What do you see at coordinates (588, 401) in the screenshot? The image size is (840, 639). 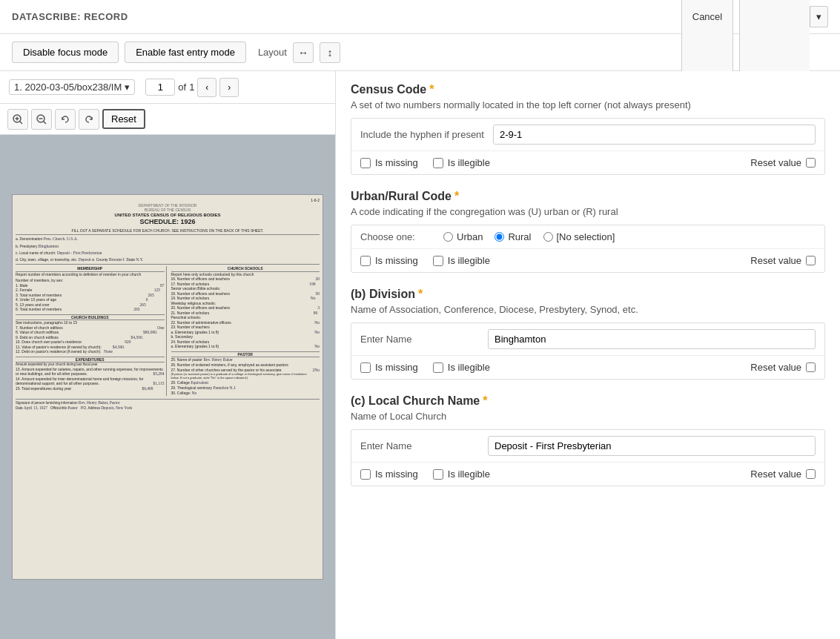 I see `local-church-title: (c) Local Church Name*` at bounding box center [588, 401].